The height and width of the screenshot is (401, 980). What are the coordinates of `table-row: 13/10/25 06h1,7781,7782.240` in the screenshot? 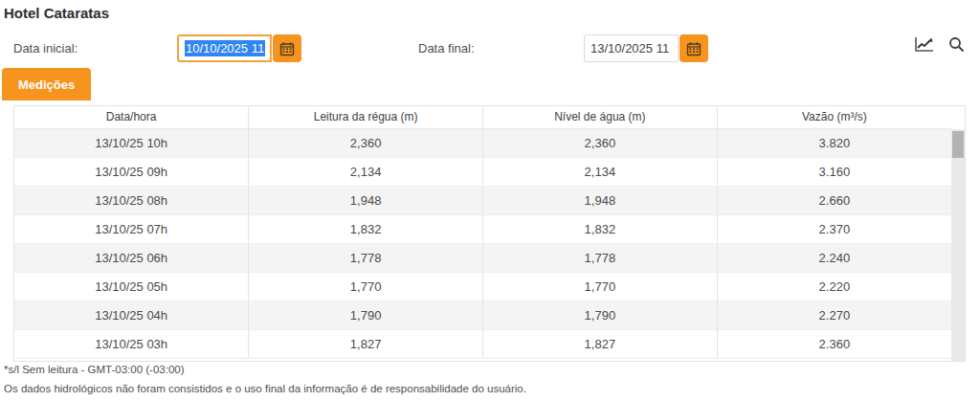 It's located at (482, 257).